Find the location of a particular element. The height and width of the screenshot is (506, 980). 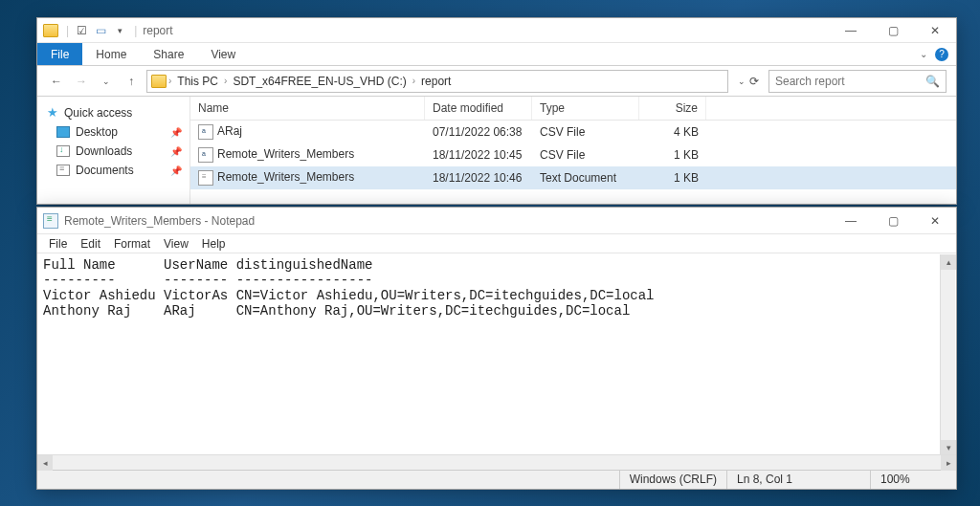

ribbon-tab-view: View is located at coordinates (223, 54).